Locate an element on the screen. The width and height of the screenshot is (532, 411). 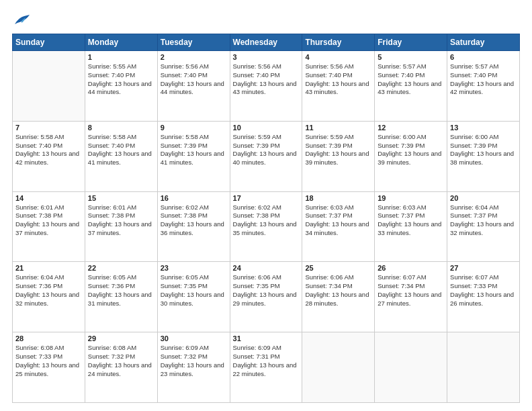
day-number: 8 is located at coordinates (121, 128).